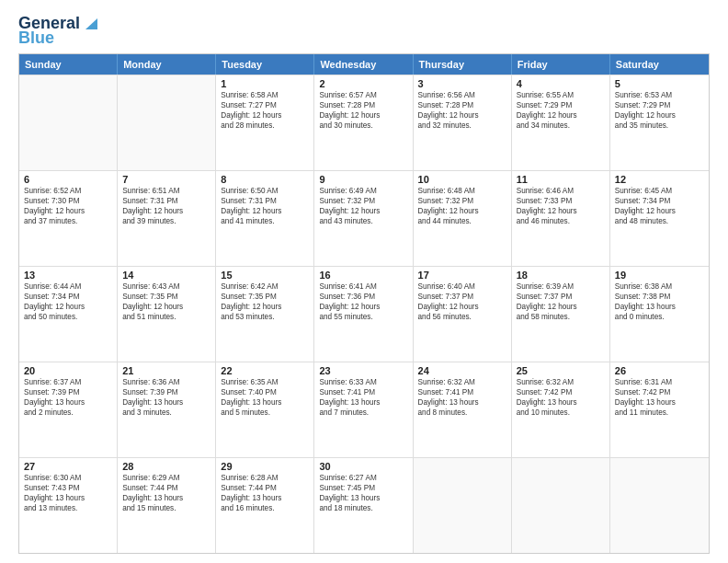 This screenshot has width=728, height=563. I want to click on cell-info-line: and 50 minutes., so click(68, 316).